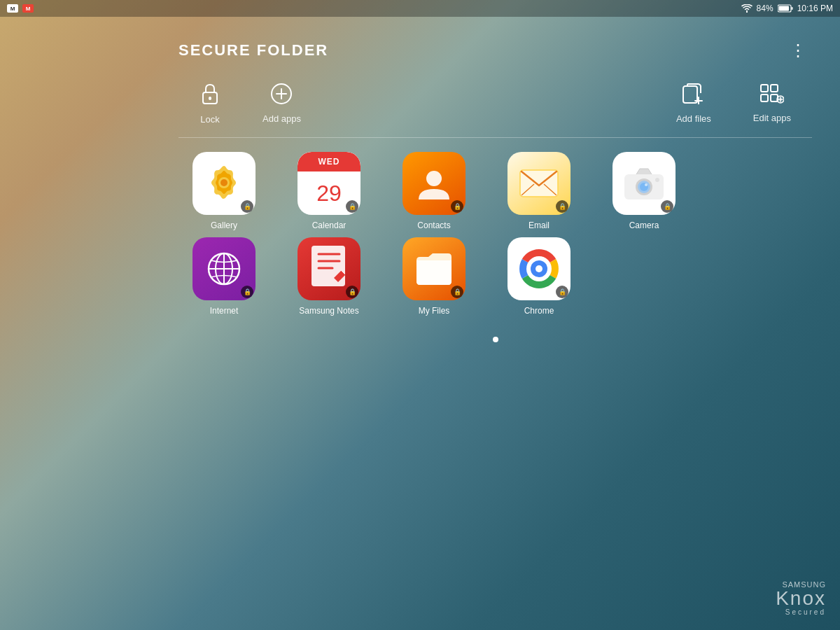  Describe the element at coordinates (281, 104) in the screenshot. I see `add-apps-button: Add apps` at that location.